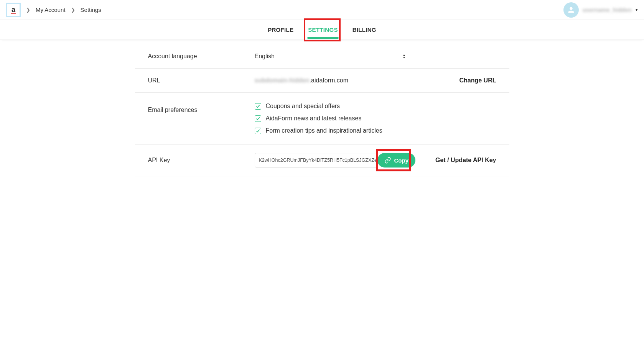 The image size is (644, 363). I want to click on checkbox-news, so click(258, 119).